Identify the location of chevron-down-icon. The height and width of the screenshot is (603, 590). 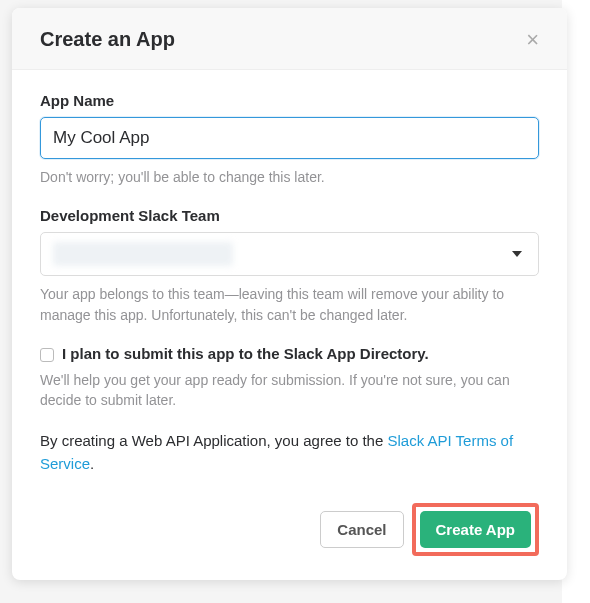
(517, 254).